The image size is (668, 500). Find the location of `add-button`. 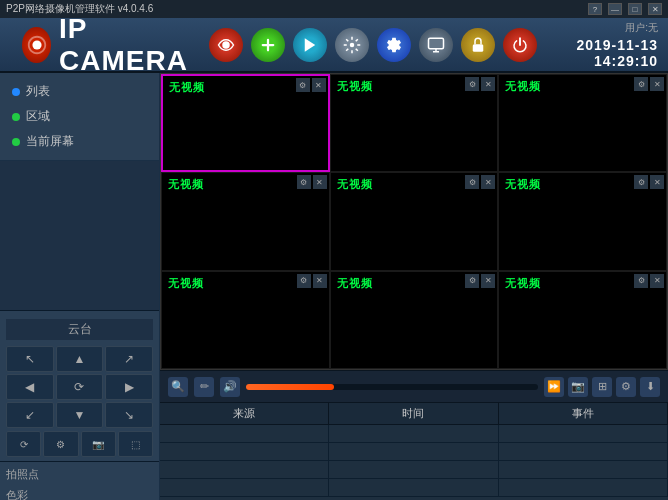

add-button is located at coordinates (268, 45).